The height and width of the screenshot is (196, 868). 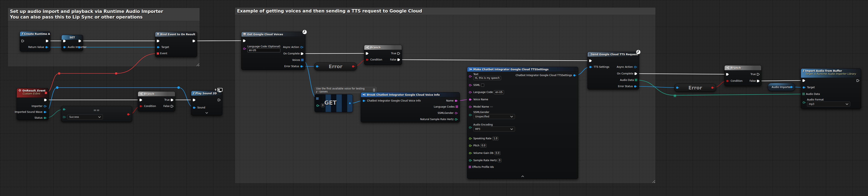 I want to click on import-audio-from-buffer: fImport Audio from BufferTarget is Runti…, so click(x=831, y=89).